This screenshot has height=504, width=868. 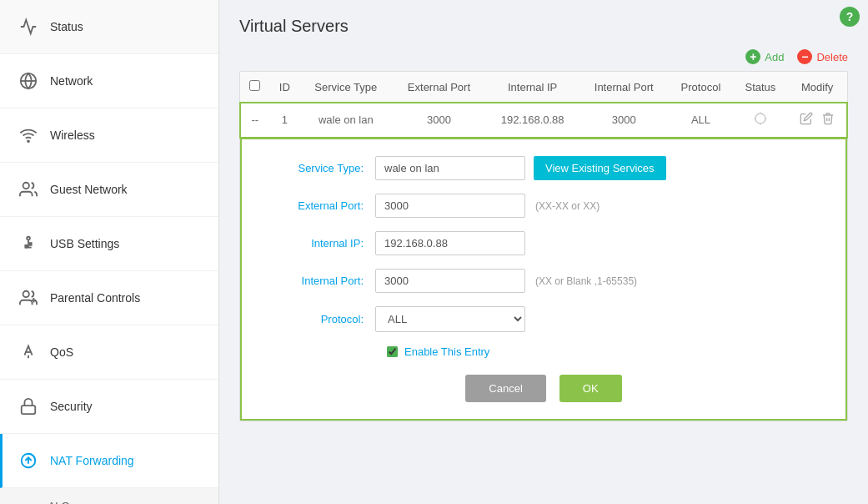 I want to click on protocol-row: Protocol: ALL TCP UDP TCP/UDP, so click(x=544, y=319).